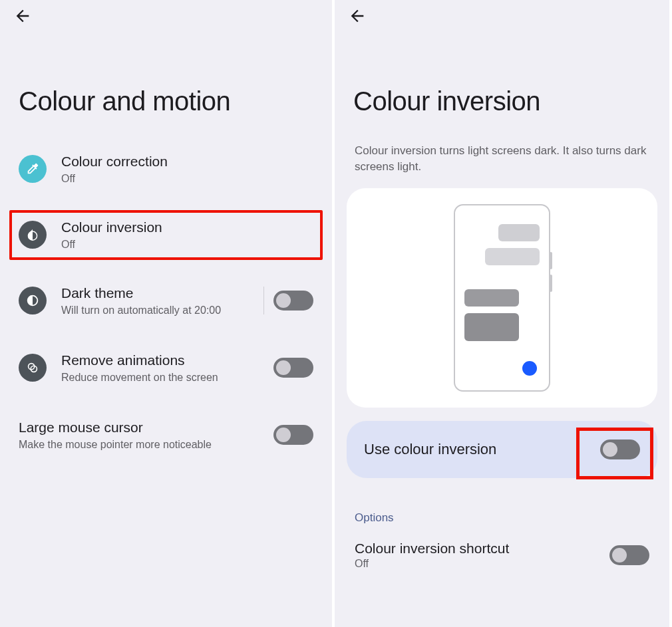 The height and width of the screenshot is (627, 672). Describe the element at coordinates (482, 549) in the screenshot. I see `row-title: Colour inversion shortcut` at that location.